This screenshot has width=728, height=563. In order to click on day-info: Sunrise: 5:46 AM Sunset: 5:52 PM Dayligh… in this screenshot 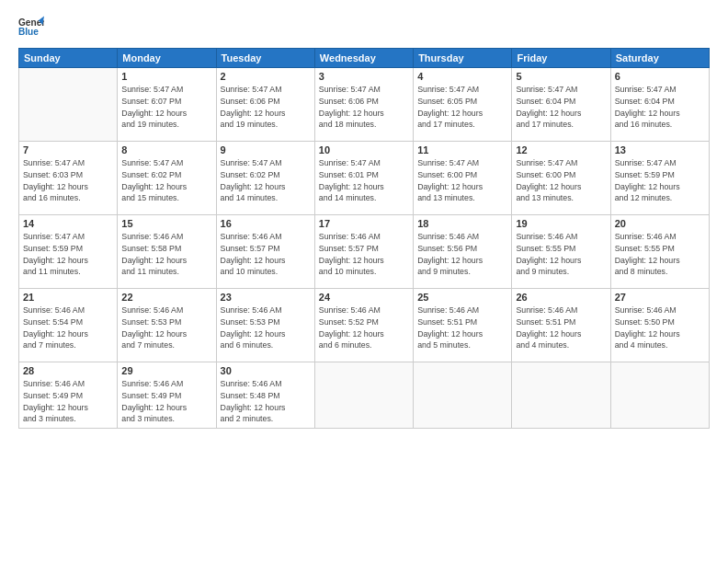, I will do `click(364, 327)`.